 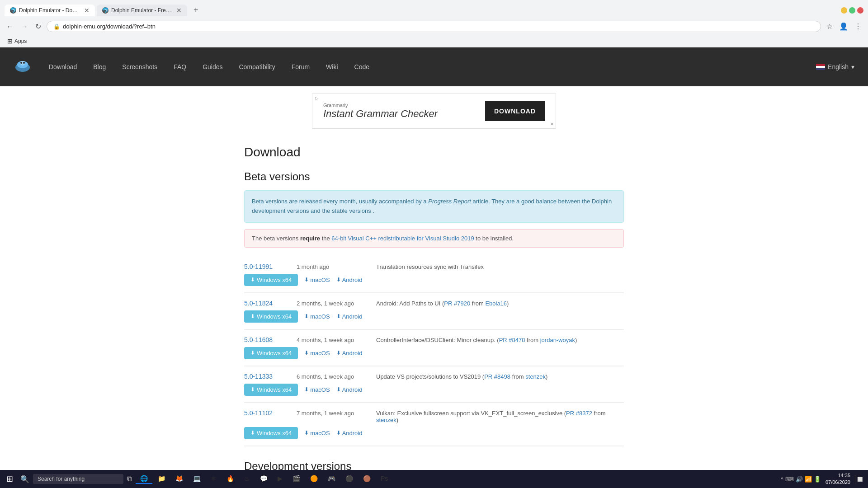 I want to click on task-view-button: ⧉, so click(x=129, y=479).